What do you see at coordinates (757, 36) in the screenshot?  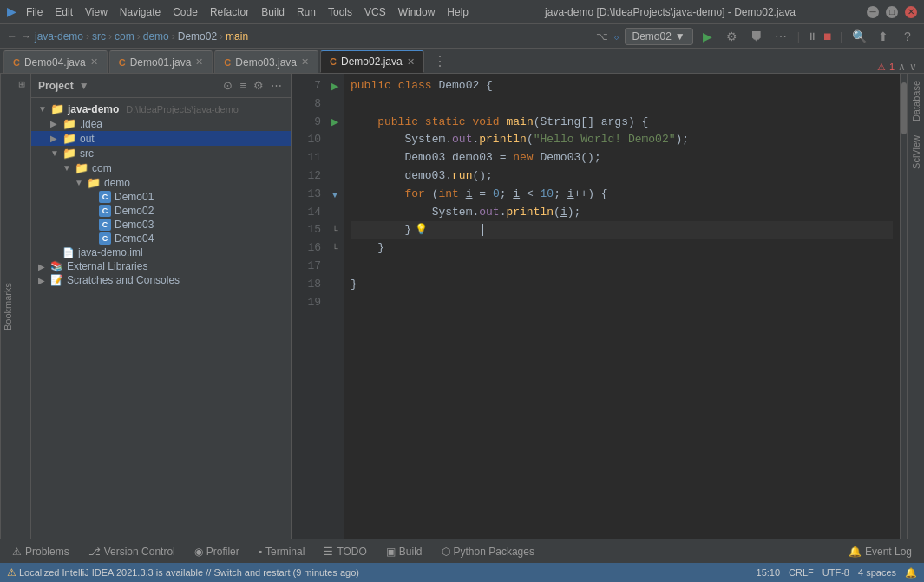 I see `nav-right: ⌥ ⬦ Demo02 ▼ ▶ ⚙ ⛊ ⋯ | ⏸ ⏹ | 🔍 ⬆ ?` at bounding box center [757, 36].